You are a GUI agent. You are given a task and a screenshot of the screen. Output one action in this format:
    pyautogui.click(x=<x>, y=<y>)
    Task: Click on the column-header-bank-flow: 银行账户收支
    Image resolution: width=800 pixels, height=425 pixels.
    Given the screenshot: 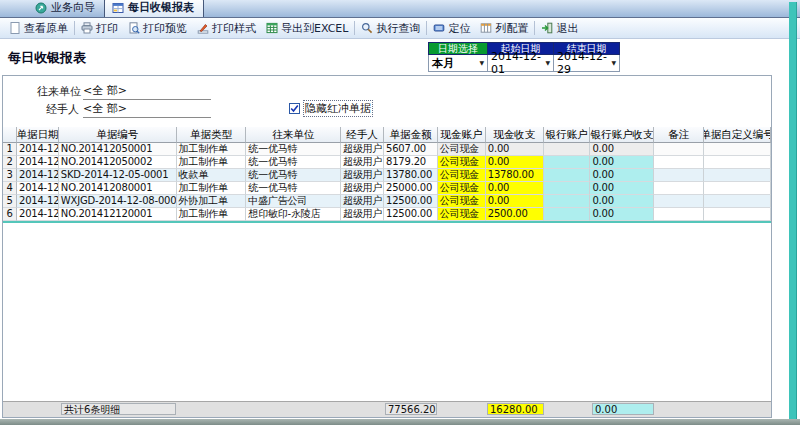 What is the action you would take?
    pyautogui.click(x=622, y=135)
    